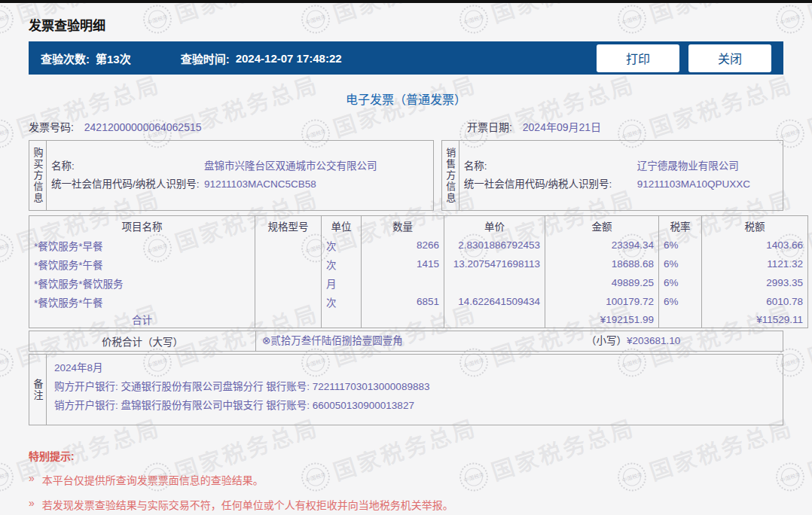  Describe the element at coordinates (694, 184) in the screenshot. I see `seller-taxid-value: 91211103MA10QPUXXC` at that location.